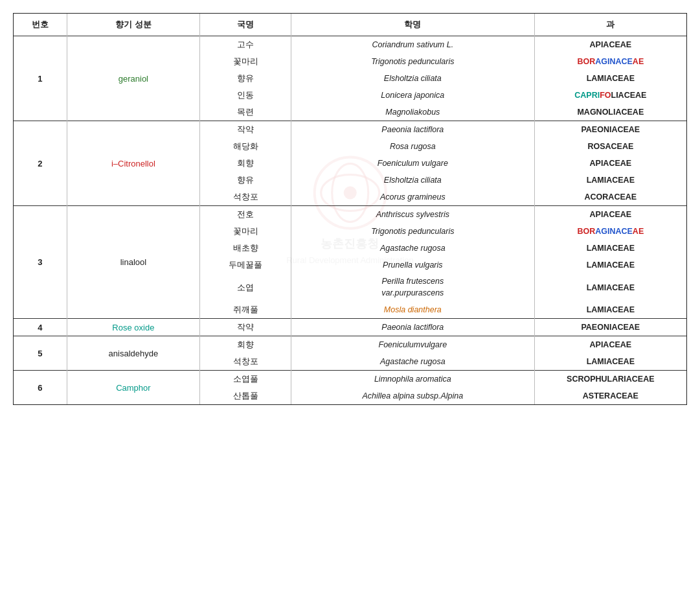 This screenshot has height=602, width=700. Describe the element at coordinates (350, 328) in the screenshot. I see `table-row: 4Rose oxide작약Paeonia lactifloraPAEONIACE…` at that location.